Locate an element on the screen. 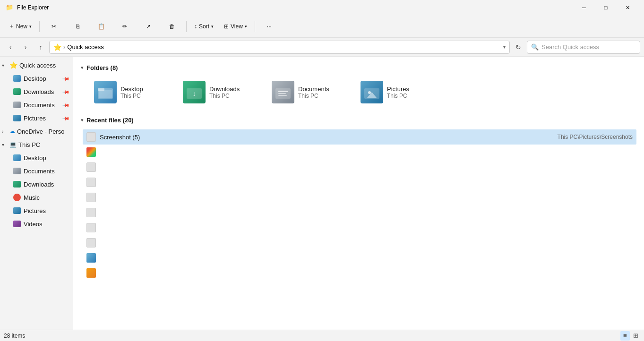  sort-button: ↕ Sort ▾ is located at coordinates (204, 26).